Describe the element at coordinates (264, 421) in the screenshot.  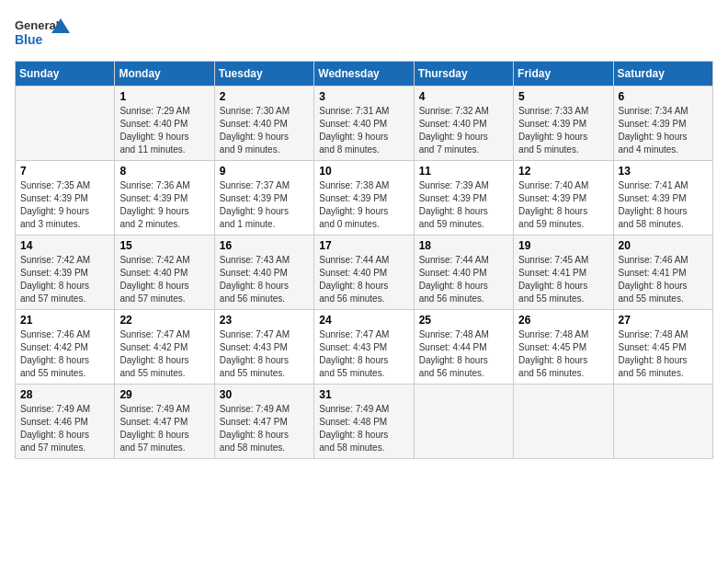
I see `calendar-cell: 30Sunrise: 7:49 AM Sunset: 4:47 PM Dayli…` at that location.